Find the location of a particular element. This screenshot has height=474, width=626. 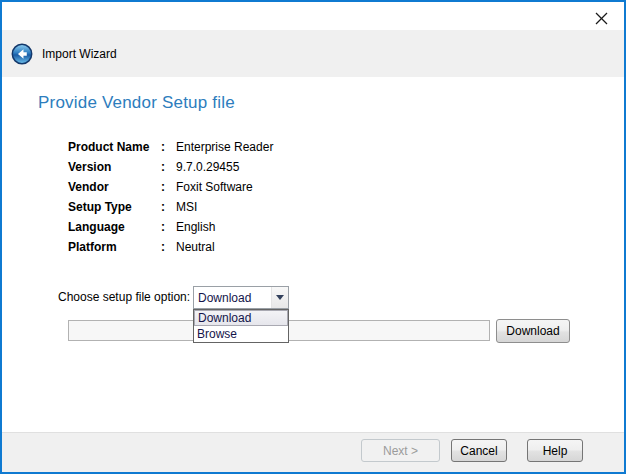

page-title: Provide Vendor Setup file is located at coordinates (136, 103).